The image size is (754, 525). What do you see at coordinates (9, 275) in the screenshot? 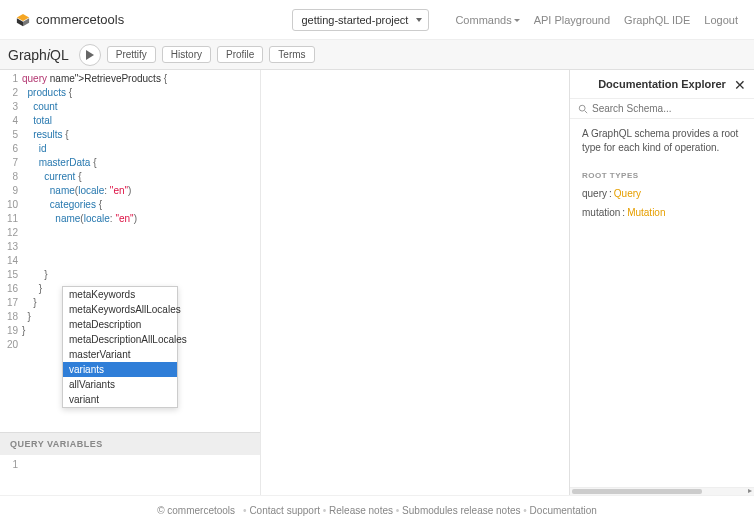
I see `line-number: 15` at bounding box center [9, 275].